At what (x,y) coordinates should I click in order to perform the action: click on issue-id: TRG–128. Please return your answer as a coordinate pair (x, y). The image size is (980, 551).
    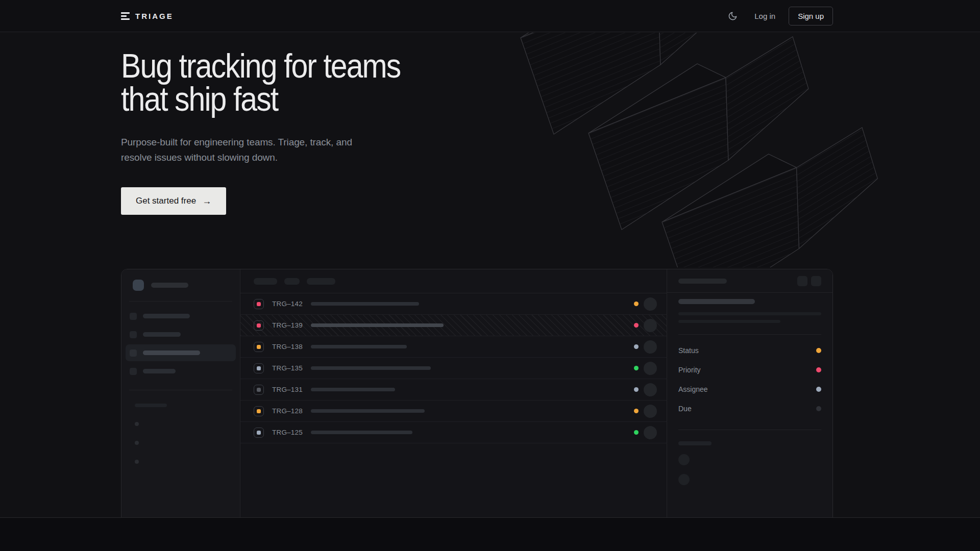
    Looking at the image, I should click on (287, 411).